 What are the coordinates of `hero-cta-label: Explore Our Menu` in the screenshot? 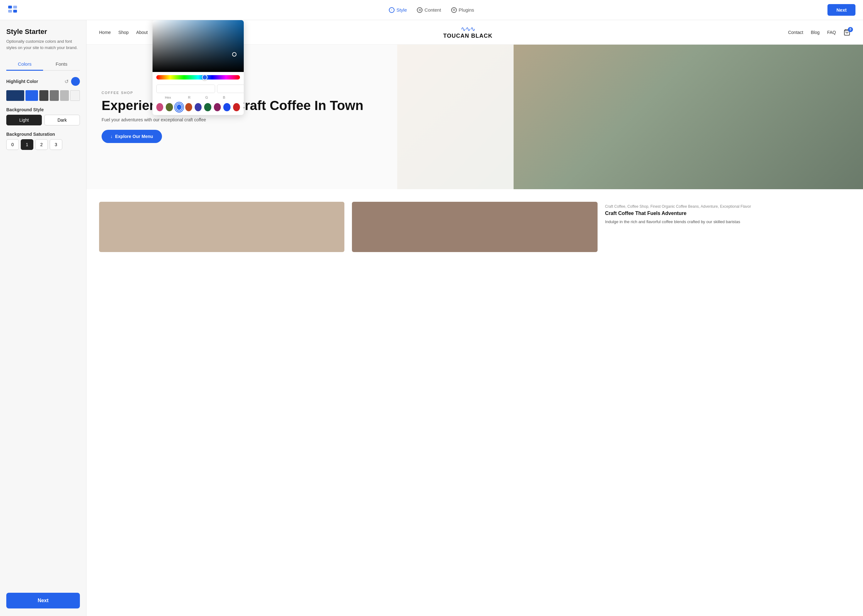 It's located at (134, 137).